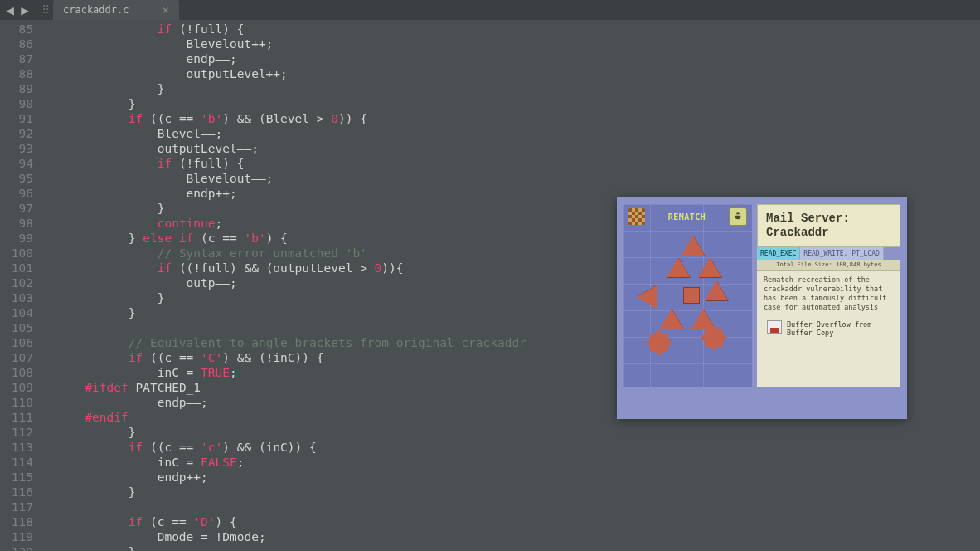 The width and height of the screenshot is (980, 551). What do you see at coordinates (762, 309) in the screenshot?
I see `info-card: REMATCH` at bounding box center [762, 309].